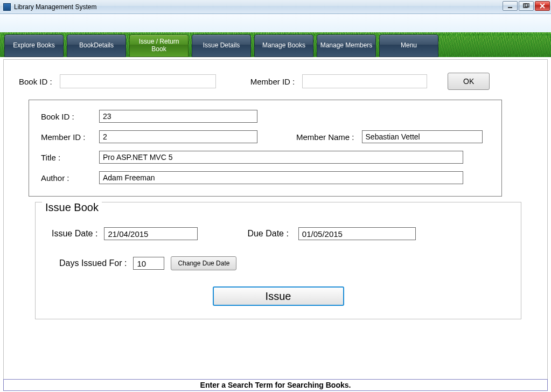 This screenshot has width=551, height=392. I want to click on close-button, so click(542, 6).